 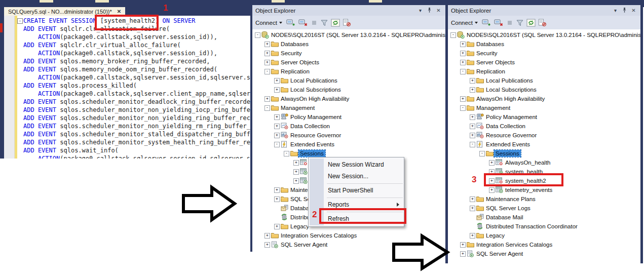 I want to click on tree-item: +SQL Server Agent, so click(x=544, y=254).